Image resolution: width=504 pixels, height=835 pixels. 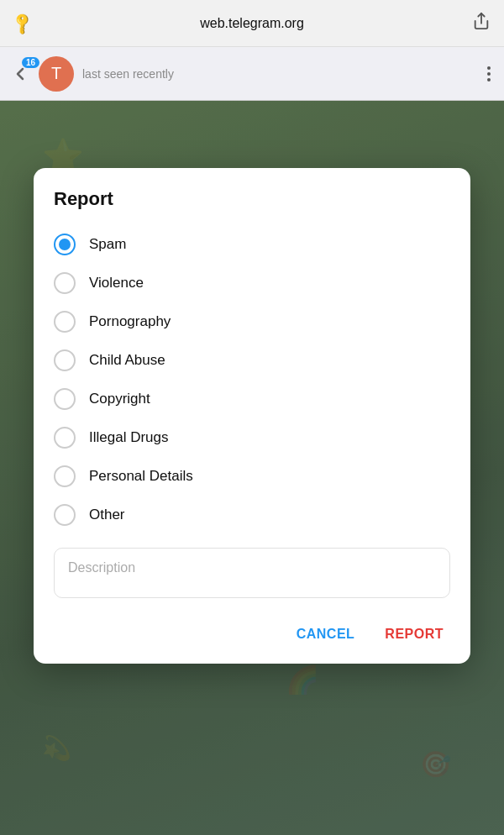 What do you see at coordinates (252, 476) in the screenshot?
I see `radio-option-personal-details: Personal Details` at bounding box center [252, 476].